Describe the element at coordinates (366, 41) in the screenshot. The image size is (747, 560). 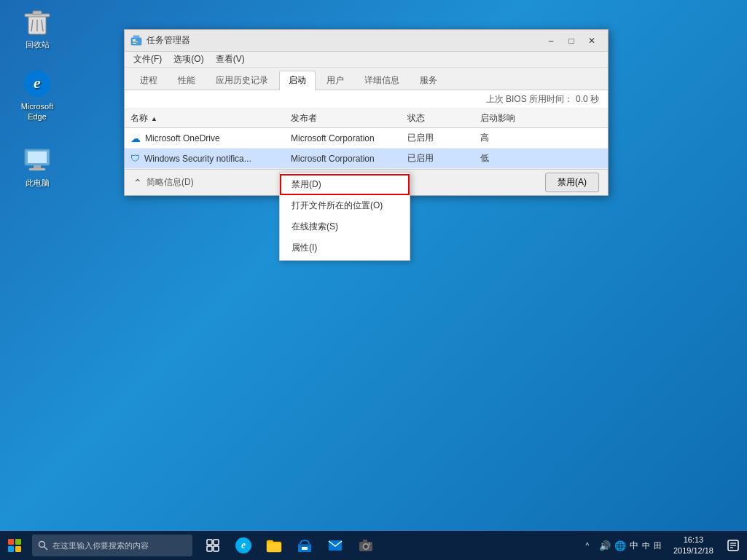
I see `window-titlebar: 任务管理器 – □ ✕` at that location.